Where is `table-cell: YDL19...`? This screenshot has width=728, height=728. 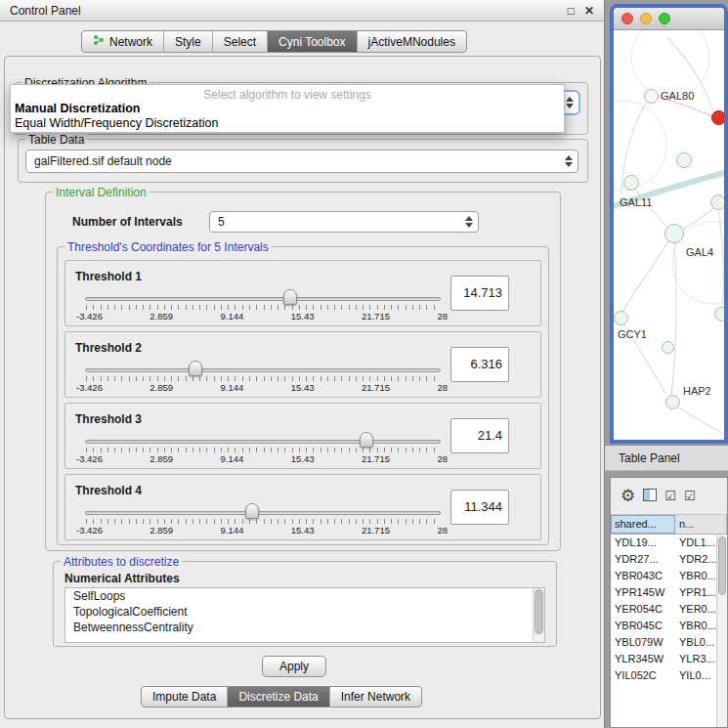
table-cell: YDL19... is located at coordinates (643, 543).